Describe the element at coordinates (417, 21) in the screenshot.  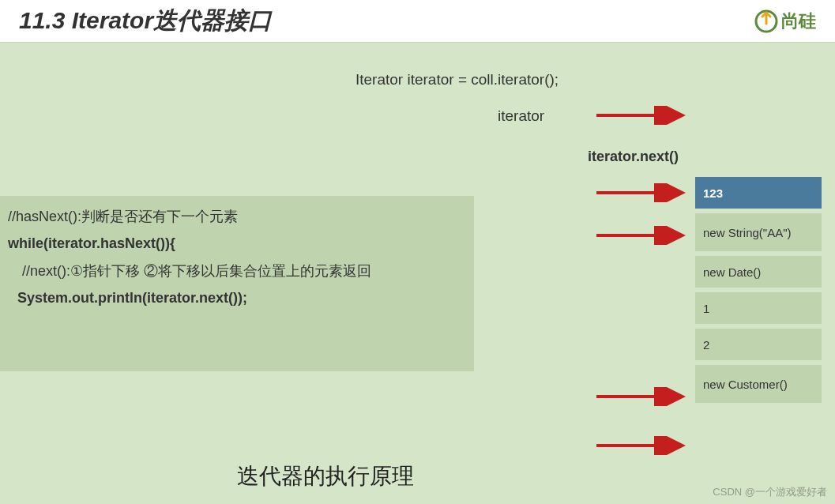
I see `header: 11.3 Iterator迭代器接口 尚硅` at that location.